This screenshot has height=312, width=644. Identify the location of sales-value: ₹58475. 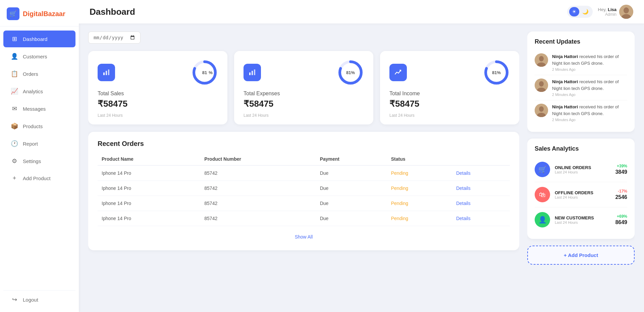
(158, 104).